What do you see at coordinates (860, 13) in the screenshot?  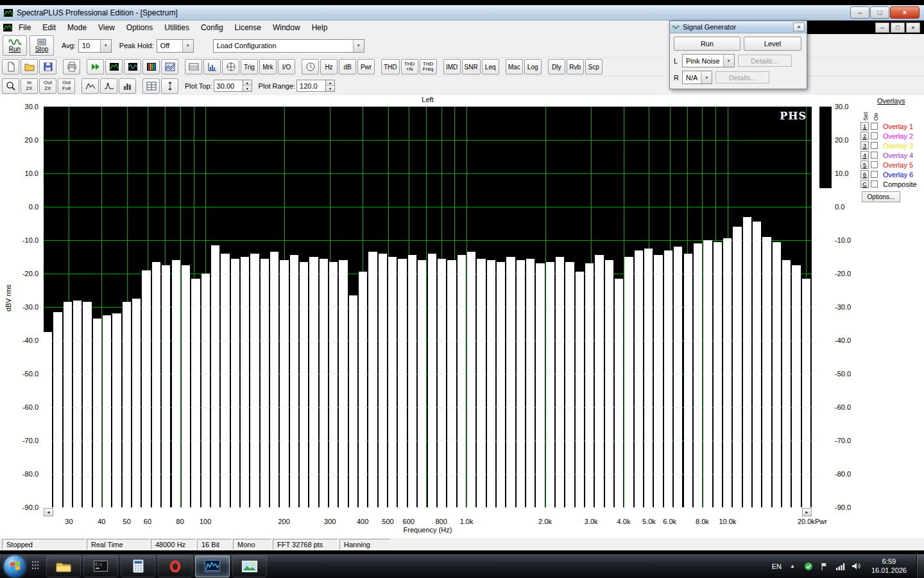 I see `minimize-button: –` at bounding box center [860, 13].